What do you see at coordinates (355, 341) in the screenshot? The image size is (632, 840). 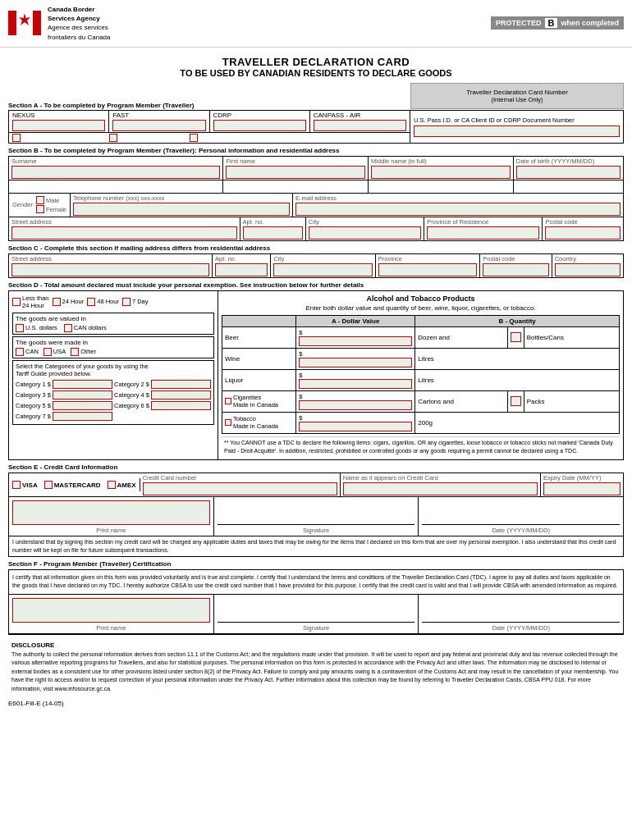 I see `beer-dollar-input` at bounding box center [355, 341].